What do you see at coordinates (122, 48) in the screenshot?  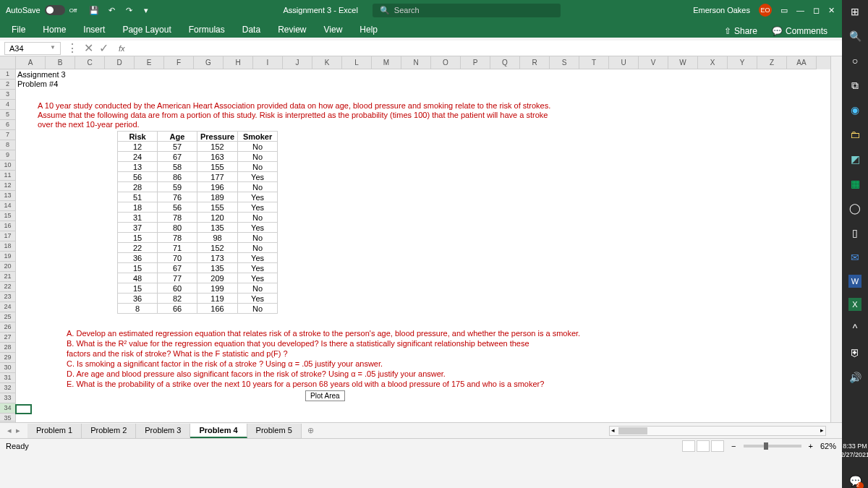 I see `fx-icon: fx` at bounding box center [122, 48].